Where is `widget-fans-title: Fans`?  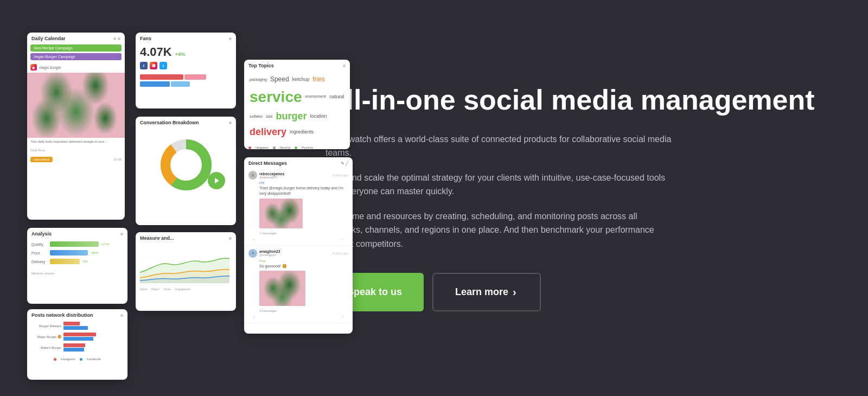
widget-fans-title: Fans is located at coordinates (145, 39).